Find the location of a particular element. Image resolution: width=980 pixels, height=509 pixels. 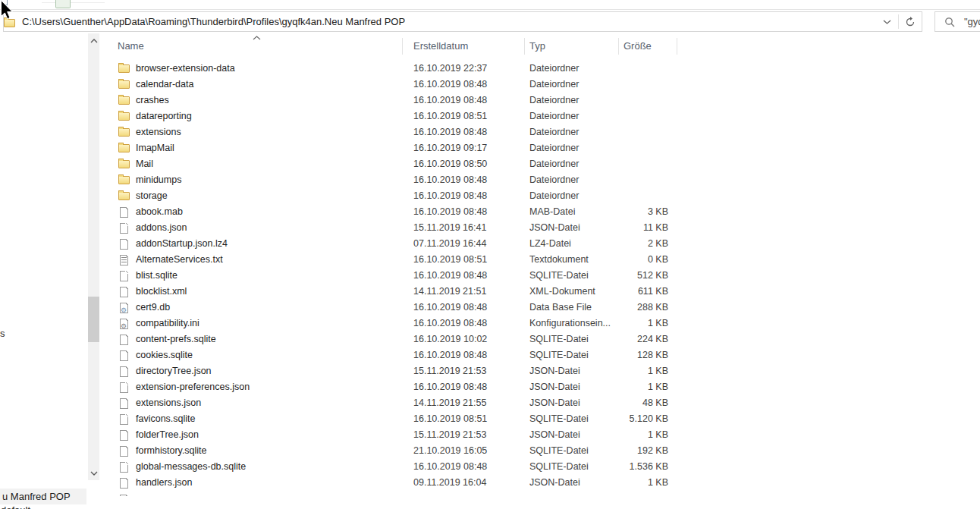

file-date: 21.10.2019 16:05 is located at coordinates (469, 451).